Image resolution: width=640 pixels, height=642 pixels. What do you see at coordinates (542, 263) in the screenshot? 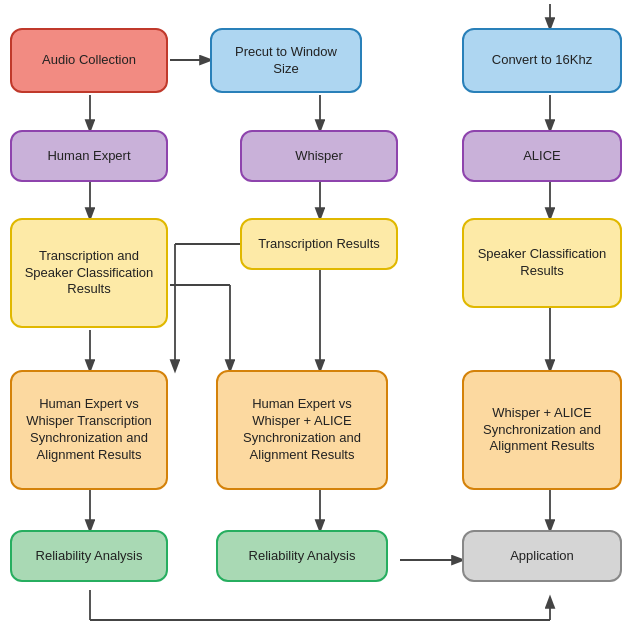
I see `speaker-class-node: Speaker Classification Results` at bounding box center [542, 263].